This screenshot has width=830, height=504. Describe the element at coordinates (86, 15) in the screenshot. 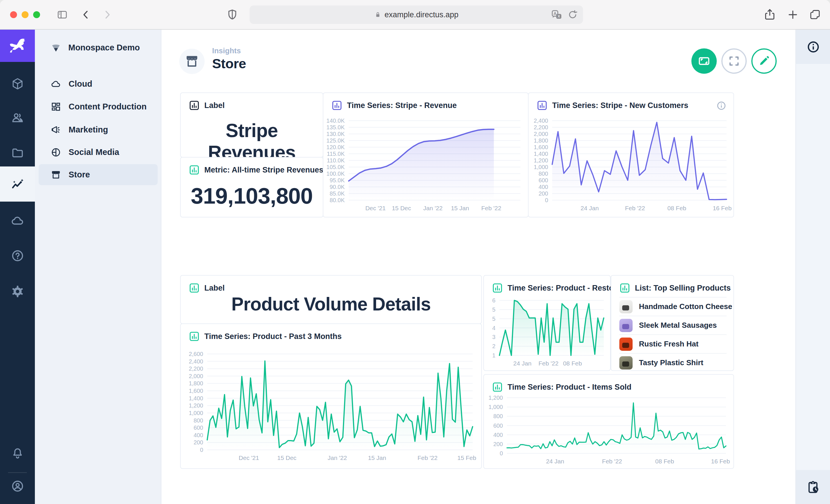

I see `back-button` at that location.